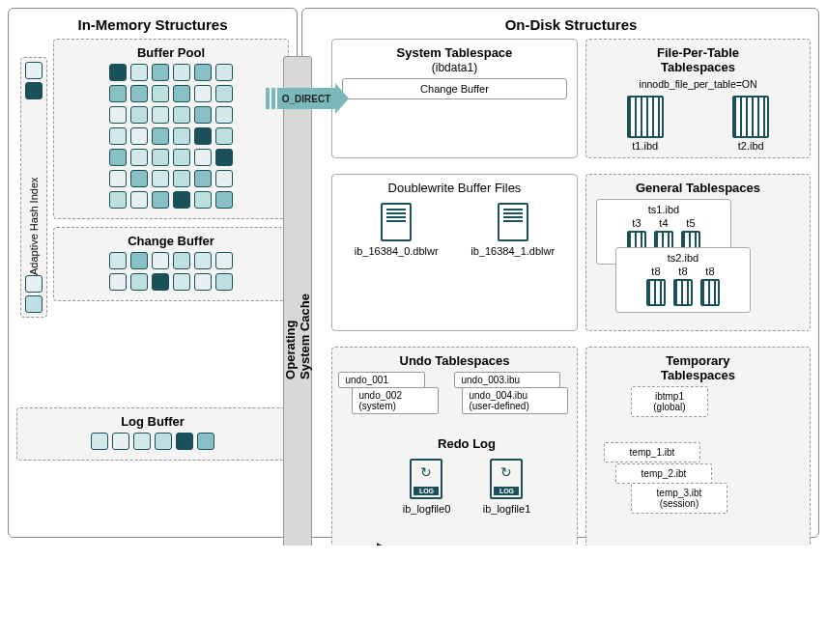 This screenshot has width=827, height=644. What do you see at coordinates (171, 52) in the screenshot?
I see `buffer-pool-title: Buffer Pool` at bounding box center [171, 52].